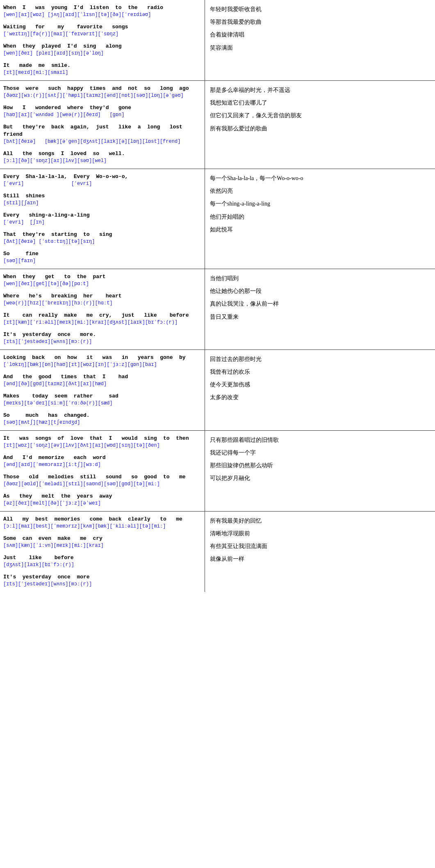 The image size is (435, 868). What do you see at coordinates (102, 461) in the screenshot?
I see `lyric-block-6-2: And I'd memorize each word[ənd][aɪd][ˈme…` at bounding box center [102, 461].